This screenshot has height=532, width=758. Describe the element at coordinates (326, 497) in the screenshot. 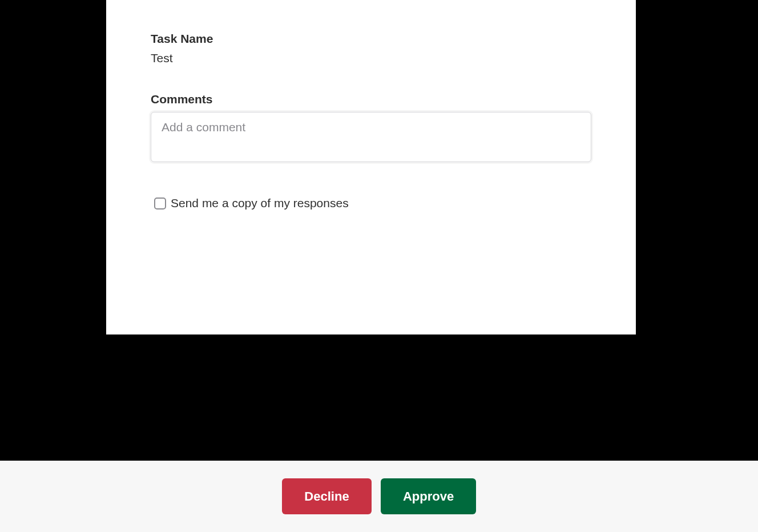

I see `decline-button: Decline` at that location.